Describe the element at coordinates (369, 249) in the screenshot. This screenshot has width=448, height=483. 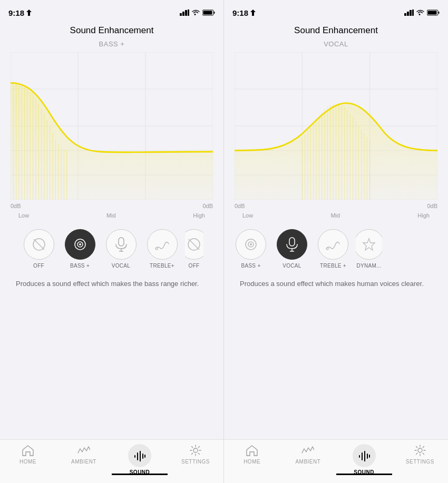
I see `mode-btn-dynamic-2: DYNAM...` at that location.